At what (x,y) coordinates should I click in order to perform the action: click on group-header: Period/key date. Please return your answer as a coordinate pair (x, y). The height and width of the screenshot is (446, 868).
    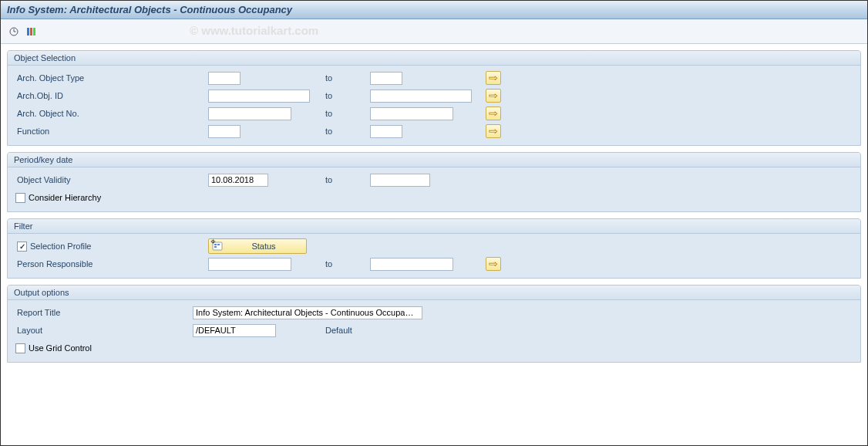
    Looking at the image, I should click on (434, 160).